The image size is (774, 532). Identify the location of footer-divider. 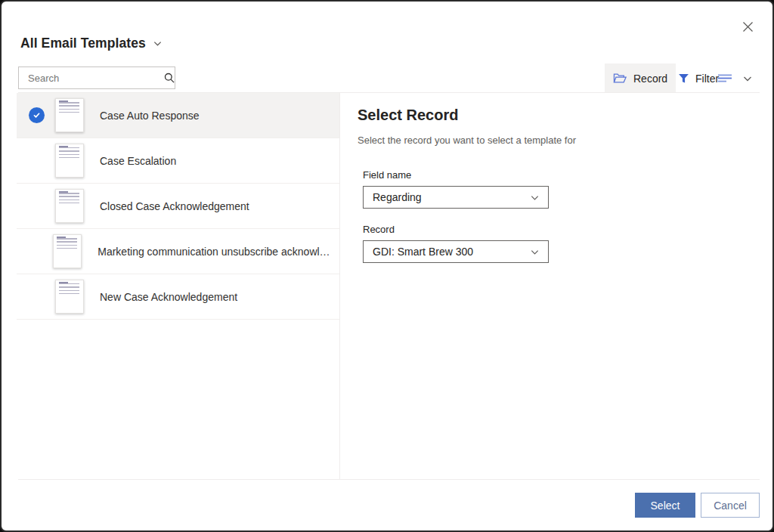
(389, 479).